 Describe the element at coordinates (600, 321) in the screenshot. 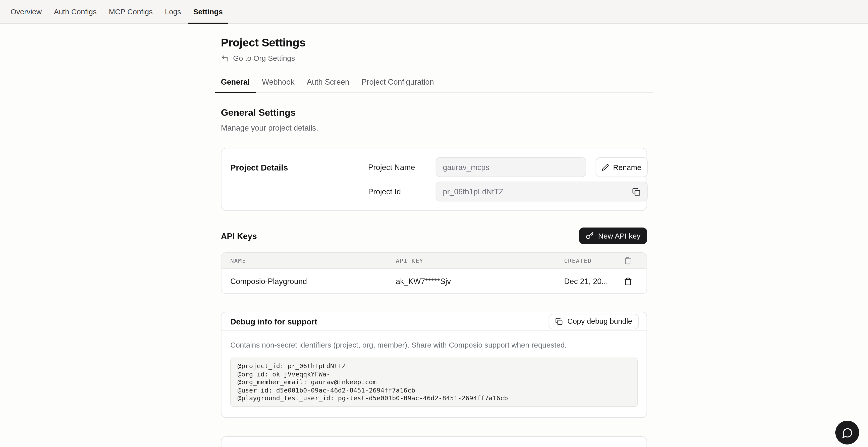

I see `copy-debug-bundle-label: Copy debug bundle` at that location.